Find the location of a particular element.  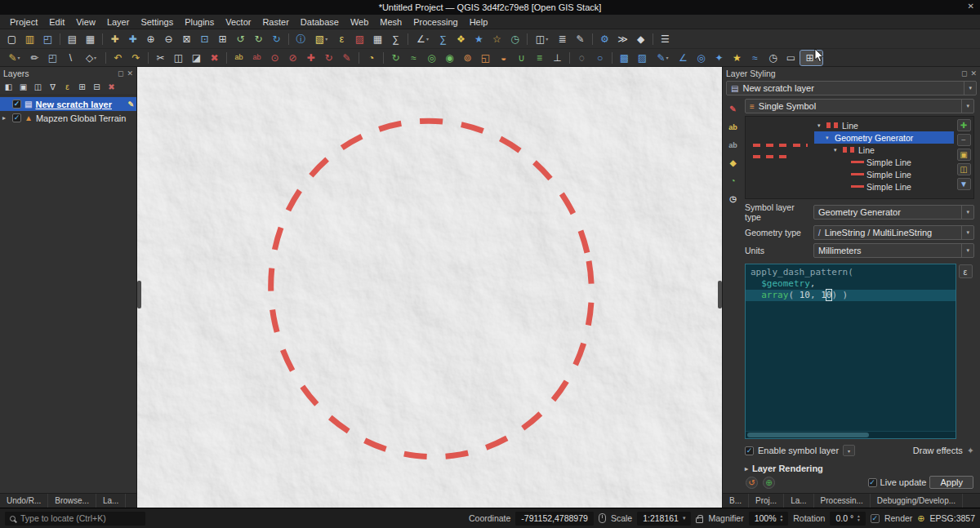

label-rotate-icon: ↻ is located at coordinates (328, 58).